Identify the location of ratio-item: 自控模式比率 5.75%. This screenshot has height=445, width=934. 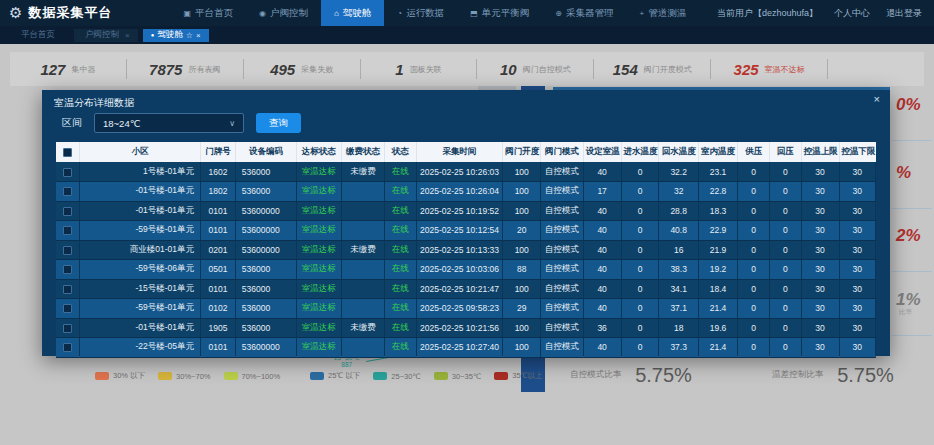
(631, 376).